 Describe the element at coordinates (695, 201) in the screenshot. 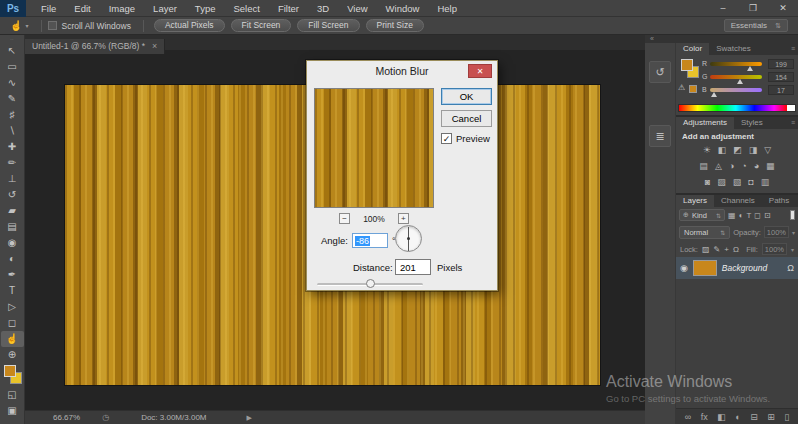

I see `tab-layers: Layers` at that location.